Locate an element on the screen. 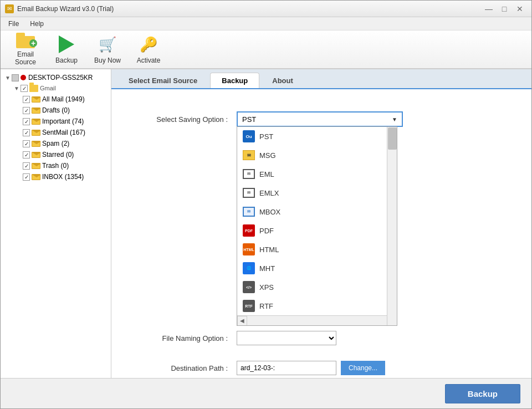  menu-file: File is located at coordinates (13, 24).